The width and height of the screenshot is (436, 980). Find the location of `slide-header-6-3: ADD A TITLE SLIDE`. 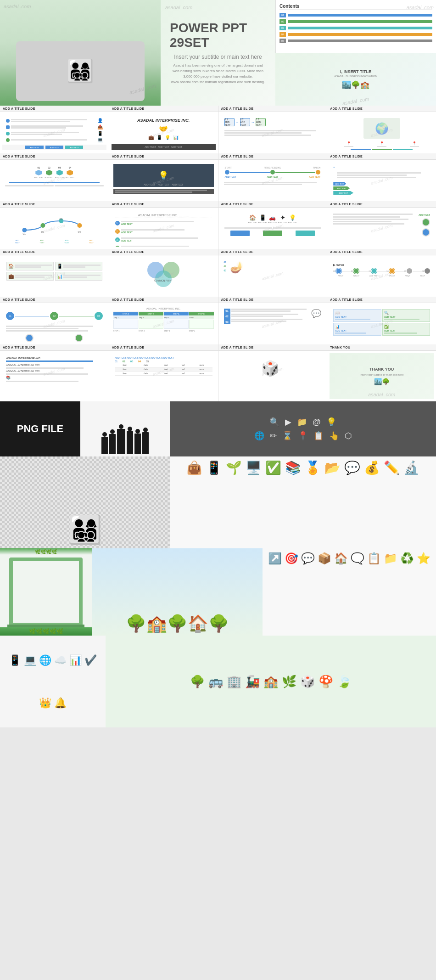

slide-header-6-3: ADD A TITLE SLIDE is located at coordinates (273, 348).